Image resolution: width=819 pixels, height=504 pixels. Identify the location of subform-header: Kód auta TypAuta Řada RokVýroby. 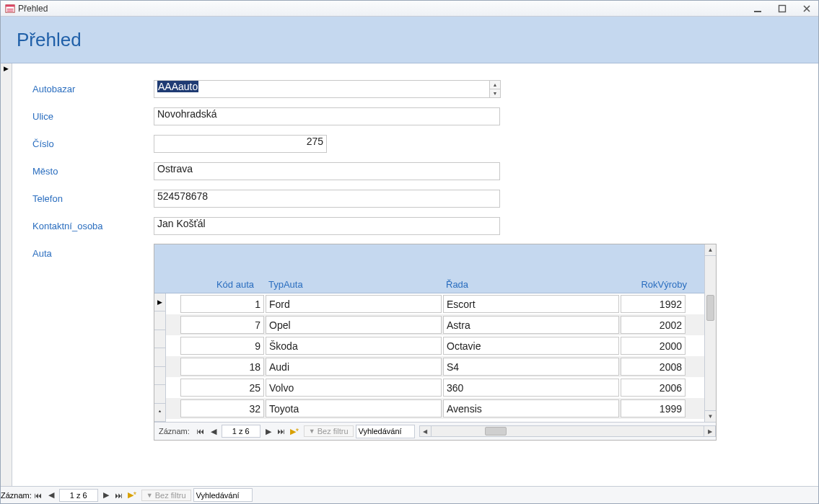
(435, 269).